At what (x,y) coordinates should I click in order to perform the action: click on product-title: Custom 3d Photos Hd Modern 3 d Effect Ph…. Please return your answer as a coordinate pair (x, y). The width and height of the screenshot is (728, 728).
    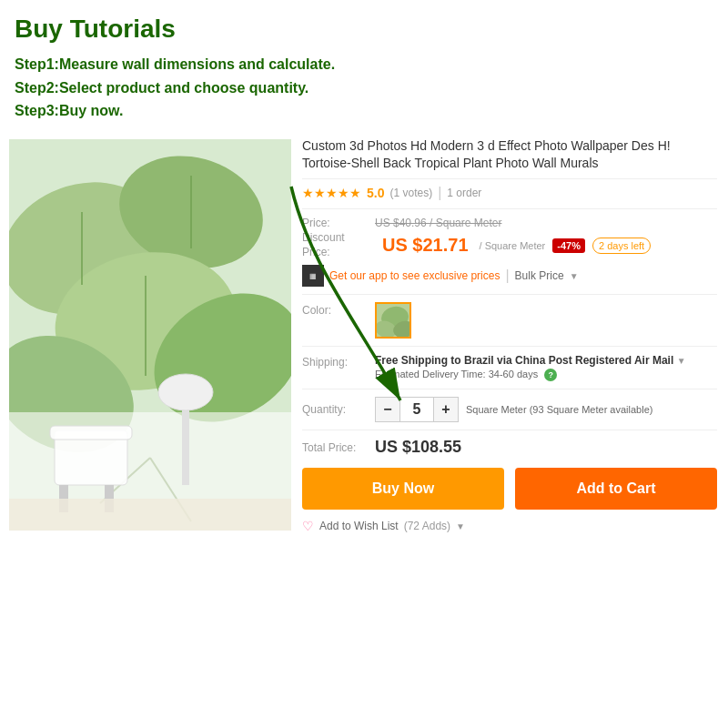
    Looking at the image, I should click on (510, 158).